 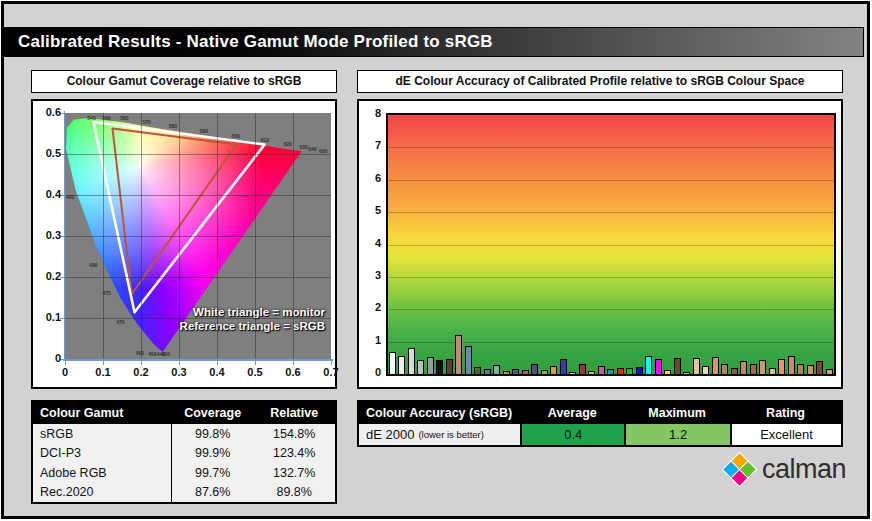 What do you see at coordinates (303, 147) in the screenshot?
I see `wavelength-label: 630` at bounding box center [303, 147].